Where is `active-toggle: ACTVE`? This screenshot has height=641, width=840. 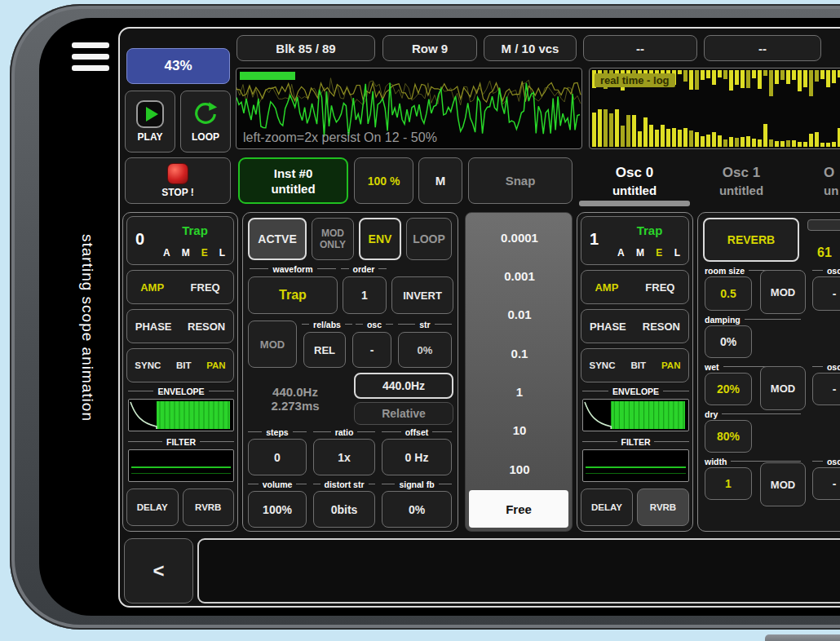
active-toggle: ACTVE is located at coordinates (277, 239).